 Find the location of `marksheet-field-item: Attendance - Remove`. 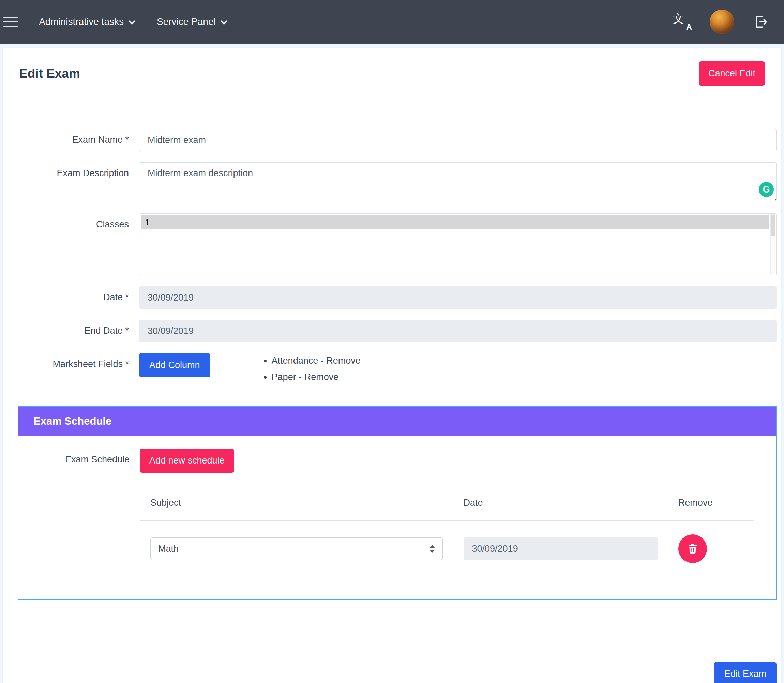

marksheet-field-item: Attendance - Remove is located at coordinates (316, 361).